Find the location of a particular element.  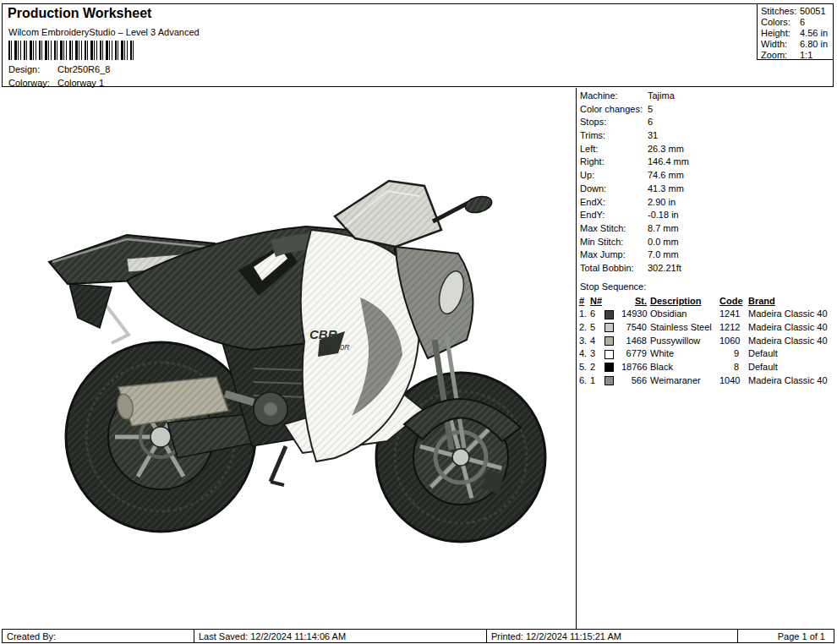

stat-row: Width:6.80 in is located at coordinates (796, 44).